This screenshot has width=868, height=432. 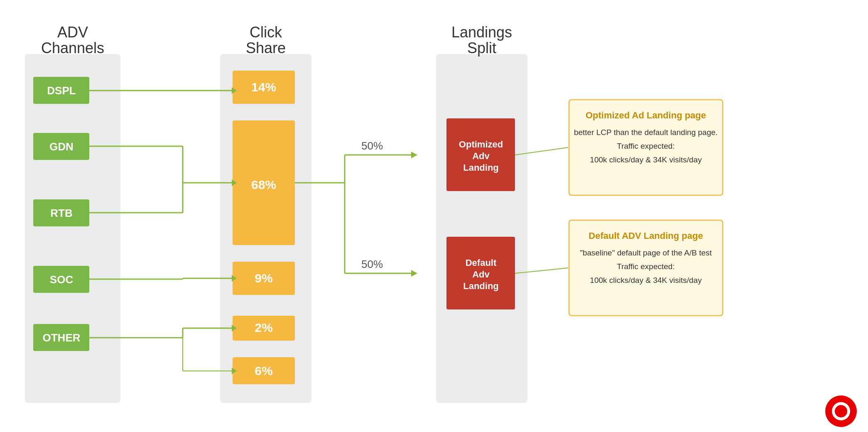 I want to click on svg-text: RTB, so click(x=61, y=213).